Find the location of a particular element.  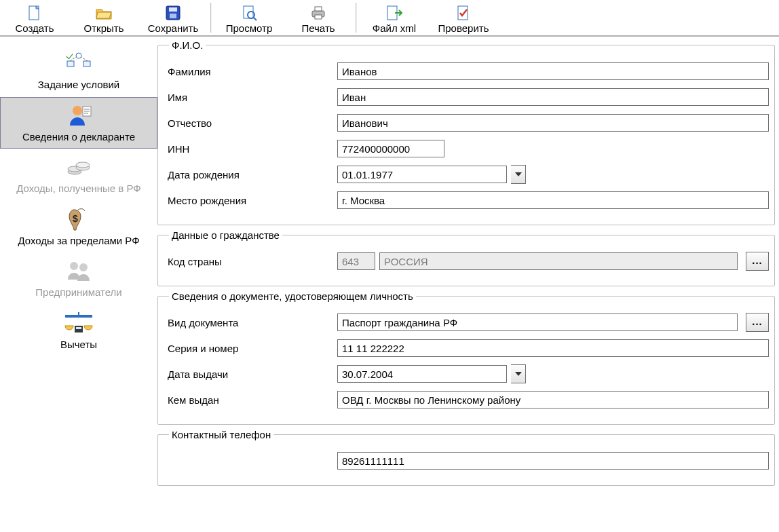

inn-input is located at coordinates (391, 149).